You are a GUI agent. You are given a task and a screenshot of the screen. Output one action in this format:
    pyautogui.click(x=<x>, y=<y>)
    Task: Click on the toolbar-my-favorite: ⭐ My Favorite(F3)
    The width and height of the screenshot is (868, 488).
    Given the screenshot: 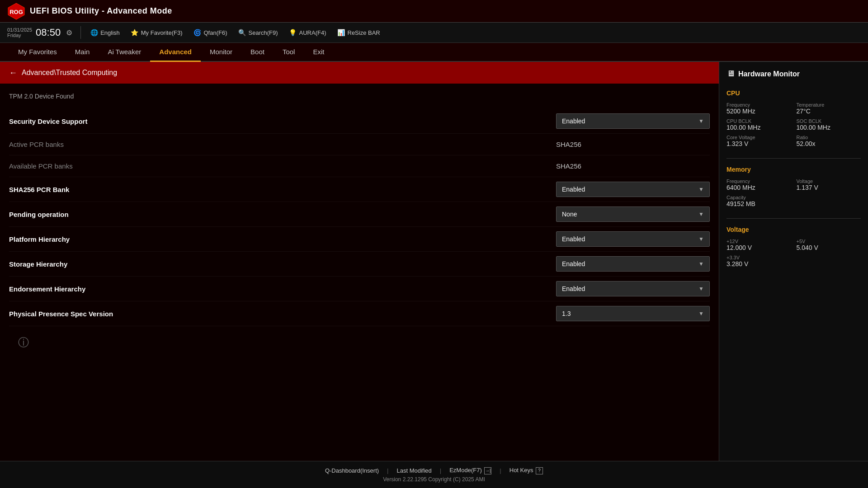 What is the action you would take?
    pyautogui.click(x=156, y=33)
    